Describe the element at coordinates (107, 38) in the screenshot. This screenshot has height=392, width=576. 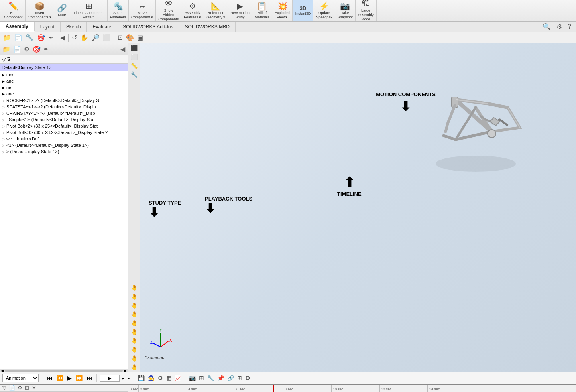
I see `view-orientation-icon: ⬜` at that location.